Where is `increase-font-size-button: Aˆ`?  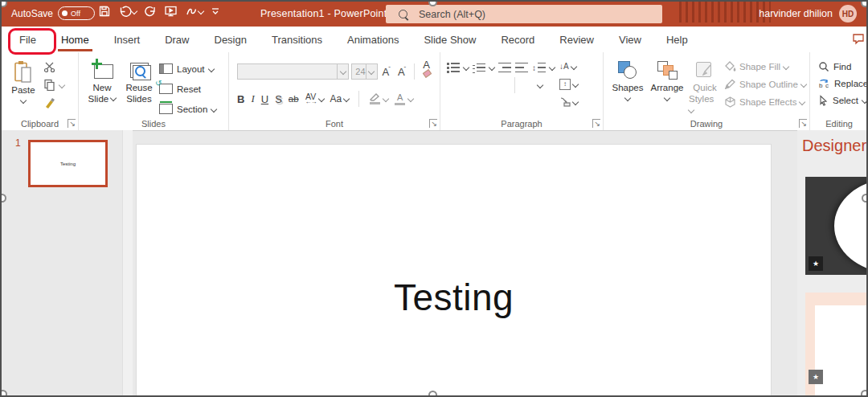
increase-font-size-button: Aˆ is located at coordinates (387, 72).